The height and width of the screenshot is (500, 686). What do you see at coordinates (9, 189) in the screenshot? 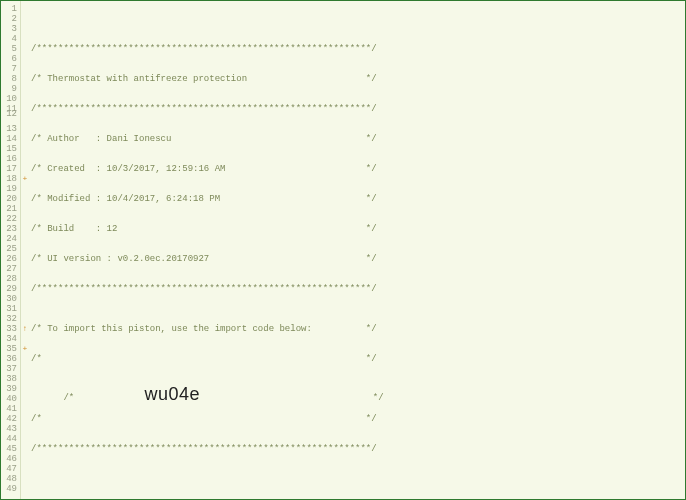
I see `line-number: 19` at bounding box center [9, 189].